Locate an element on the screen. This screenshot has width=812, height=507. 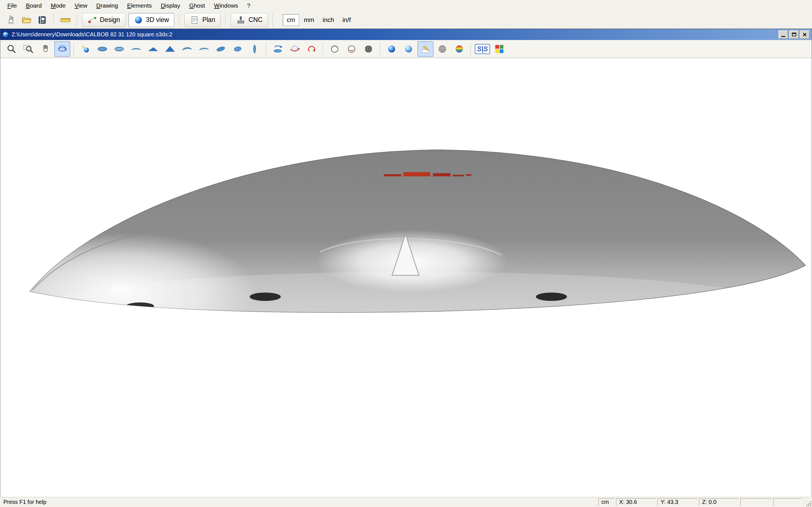
ball-wireframe-icon is located at coordinates (368, 49).